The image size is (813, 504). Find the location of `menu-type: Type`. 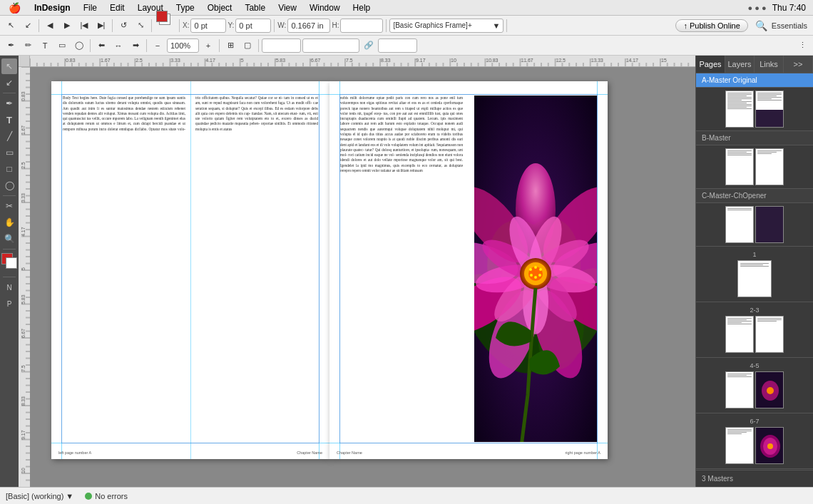

menu-type: Type is located at coordinates (185, 8).